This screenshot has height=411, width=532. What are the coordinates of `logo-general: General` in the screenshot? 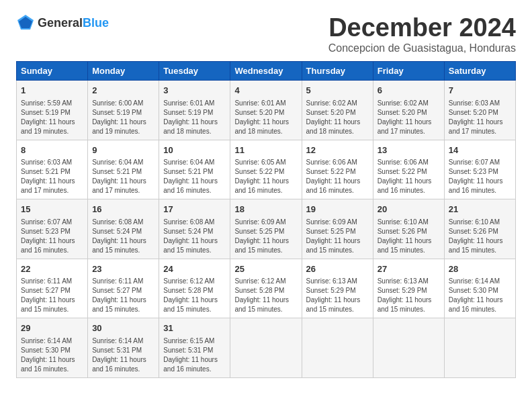 It's located at (60, 23).